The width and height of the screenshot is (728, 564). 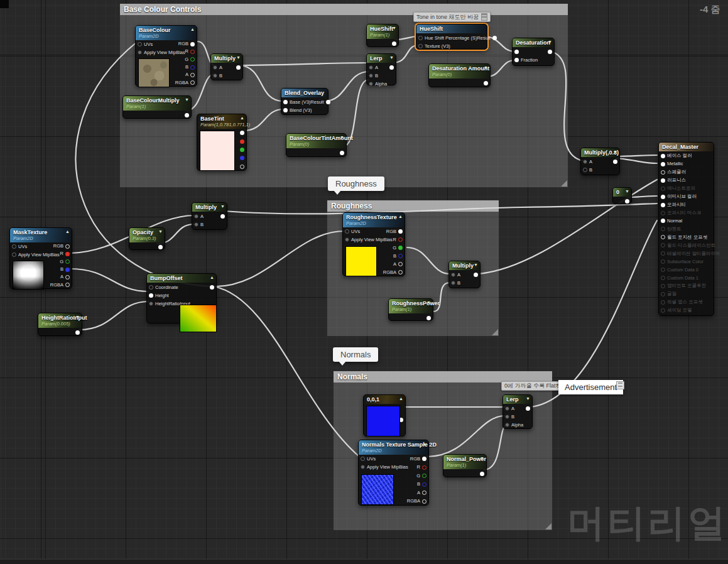 What do you see at coordinates (411, 310) in the screenshot?
I see `node-roughnesspower: RoughnessPowerParam(1)▼` at bounding box center [411, 310].